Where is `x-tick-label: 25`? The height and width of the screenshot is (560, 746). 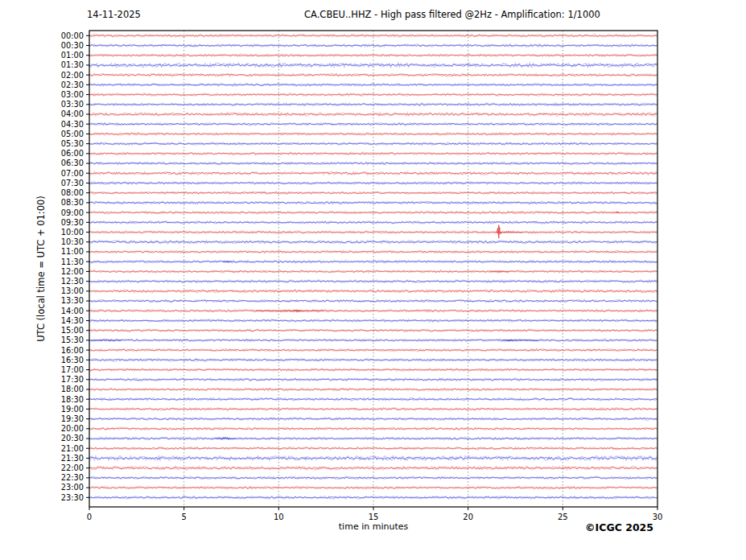
x-tick-label: 25 is located at coordinates (563, 517).